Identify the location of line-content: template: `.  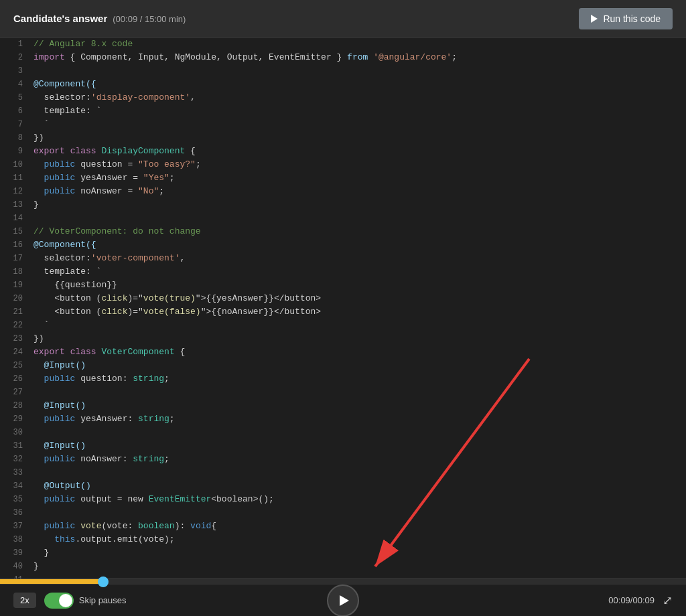
(360, 272).